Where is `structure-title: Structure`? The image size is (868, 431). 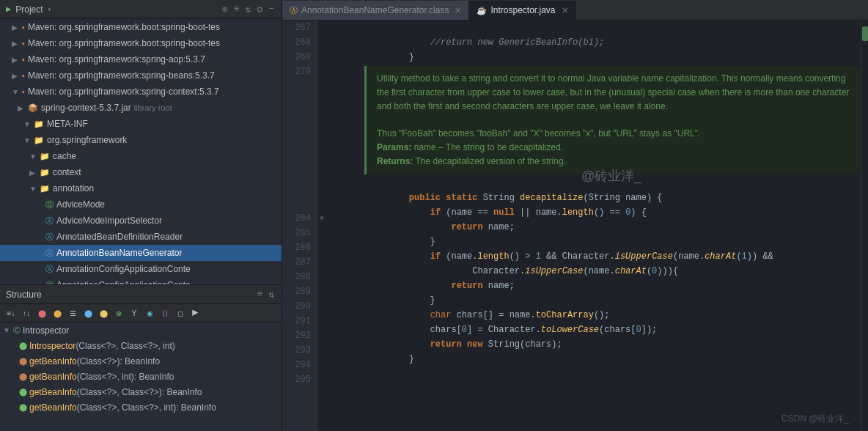
structure-title: Structure is located at coordinates (23, 295).